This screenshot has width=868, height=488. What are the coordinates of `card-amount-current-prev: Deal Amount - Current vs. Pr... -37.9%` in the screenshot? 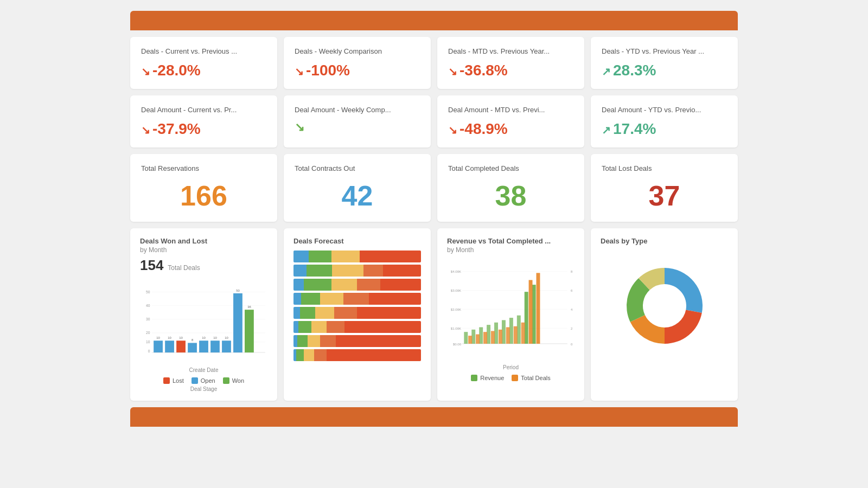 It's located at (204, 121).